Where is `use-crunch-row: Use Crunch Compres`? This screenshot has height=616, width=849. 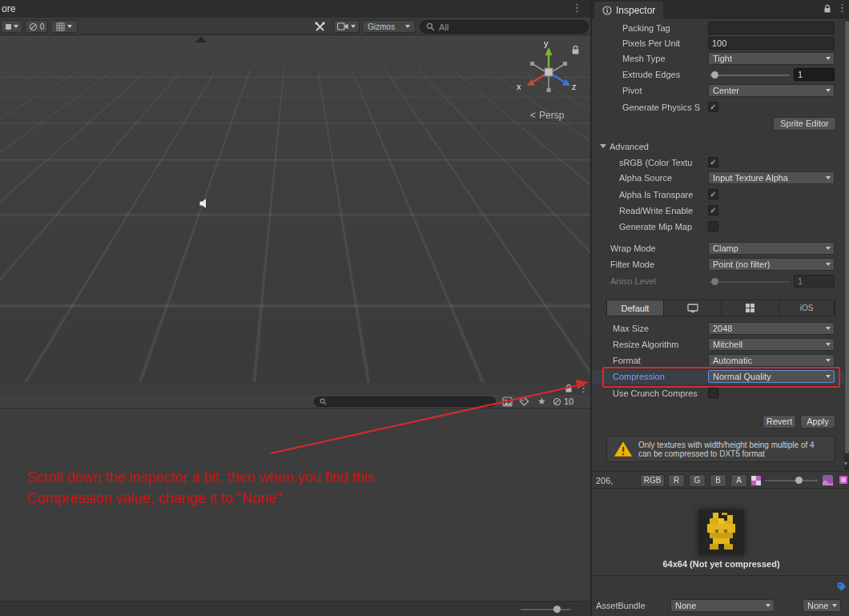
use-crunch-row: Use Crunch Compres is located at coordinates (718, 394).